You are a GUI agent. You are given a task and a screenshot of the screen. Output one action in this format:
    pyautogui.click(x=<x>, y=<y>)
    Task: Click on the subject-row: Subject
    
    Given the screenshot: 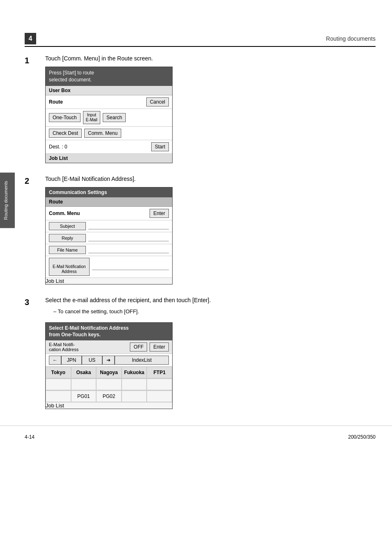 What is the action you would take?
    pyautogui.click(x=109, y=226)
    